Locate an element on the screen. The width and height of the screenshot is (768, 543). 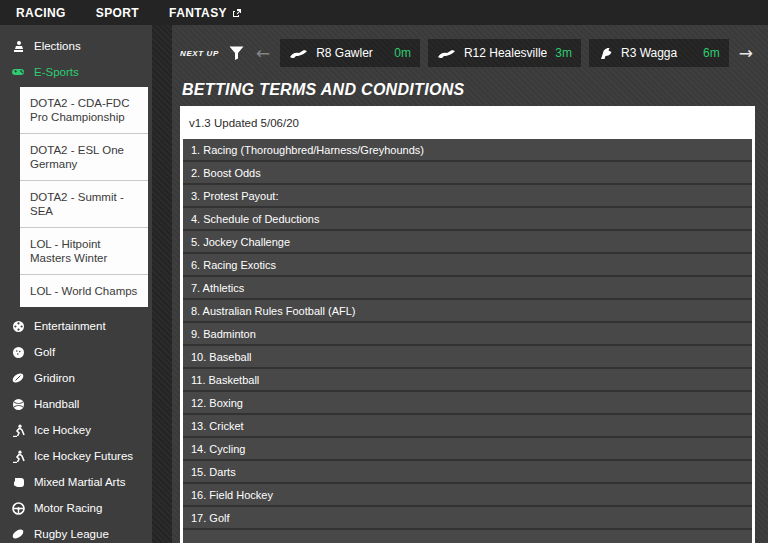
sidebar-item-label: Ice Hockey is located at coordinates (62, 430).